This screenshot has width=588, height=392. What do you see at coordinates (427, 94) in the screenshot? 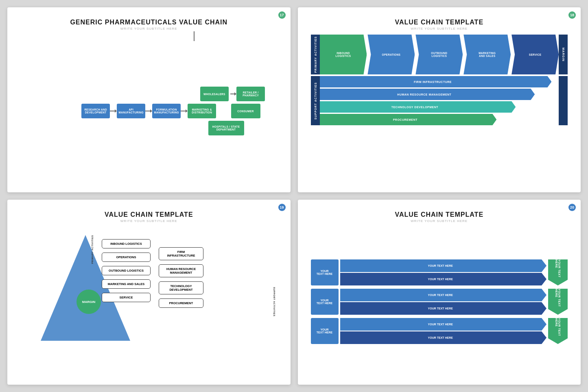
I see `bar-hr: HUMAN RESOURCE MANAGEMENT` at bounding box center [427, 94].